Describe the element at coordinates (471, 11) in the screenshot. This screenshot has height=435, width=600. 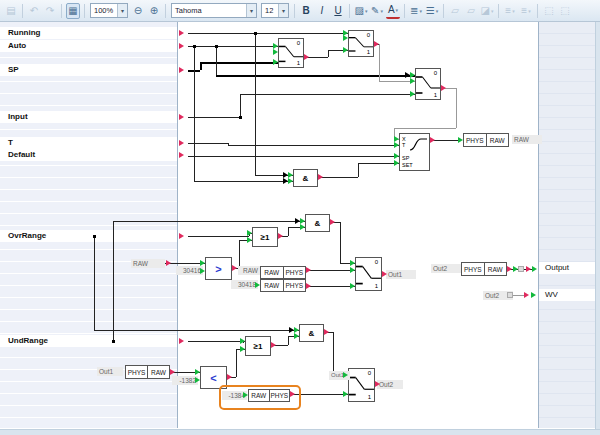
I see `send-backward-icon: ▱` at that location.